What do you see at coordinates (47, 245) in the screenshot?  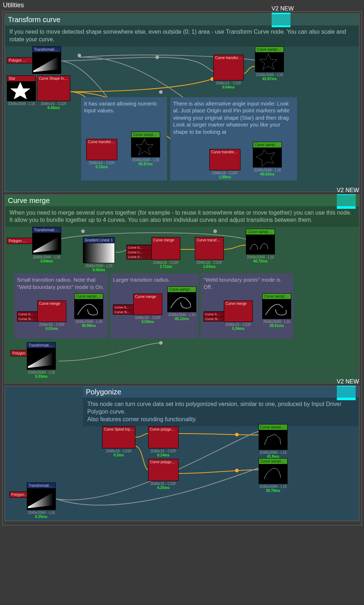 I see `node-transformation-2d: Transformation 2D 2048x2048 - L16 0.94ms` at bounding box center [47, 245].